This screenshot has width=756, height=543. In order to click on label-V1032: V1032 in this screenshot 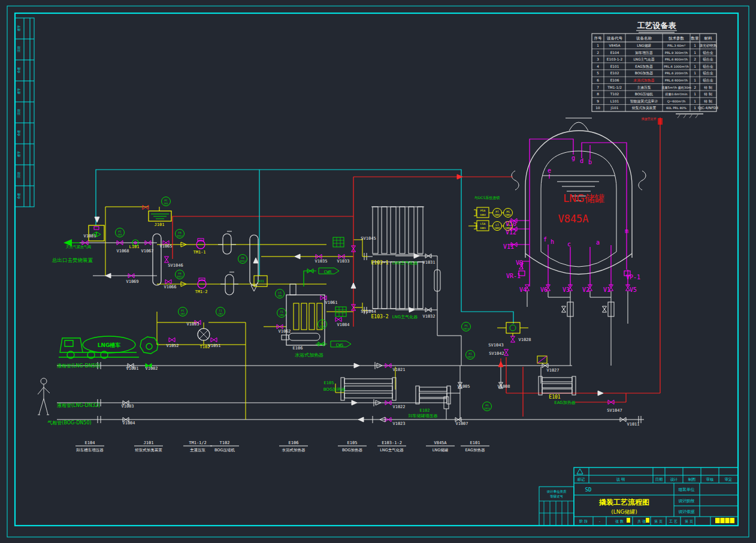, I will do `click(429, 316)`.